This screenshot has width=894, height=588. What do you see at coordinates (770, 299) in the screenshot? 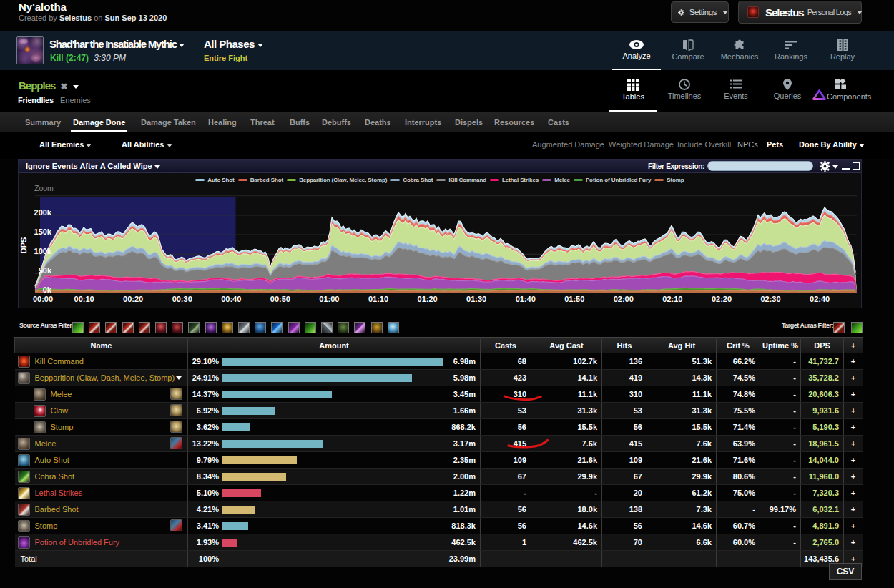
I see `svg-text: 02:30` at bounding box center [770, 299].